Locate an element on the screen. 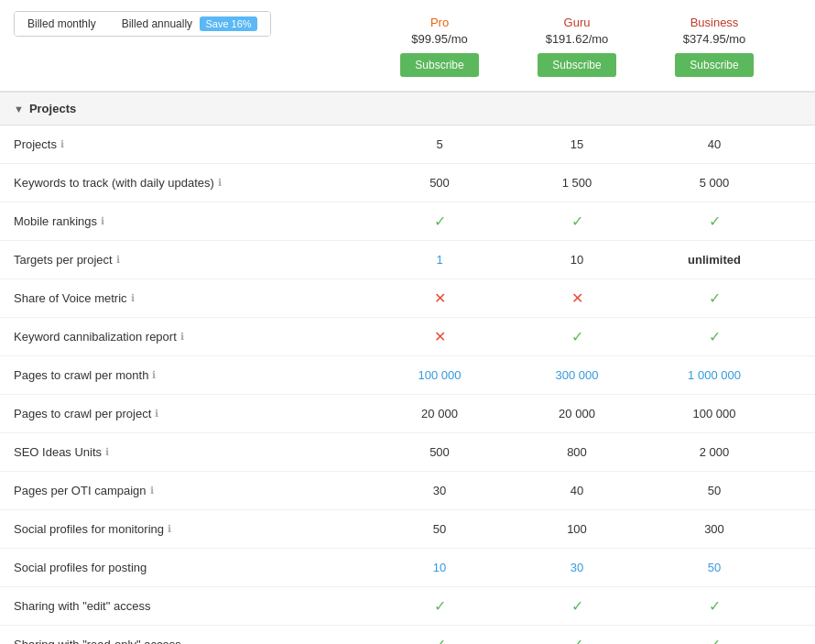 Image resolution: width=815 pixels, height=644 pixels. table-row: Social profiles for monitoring ℹ50100300 is located at coordinates (408, 529).